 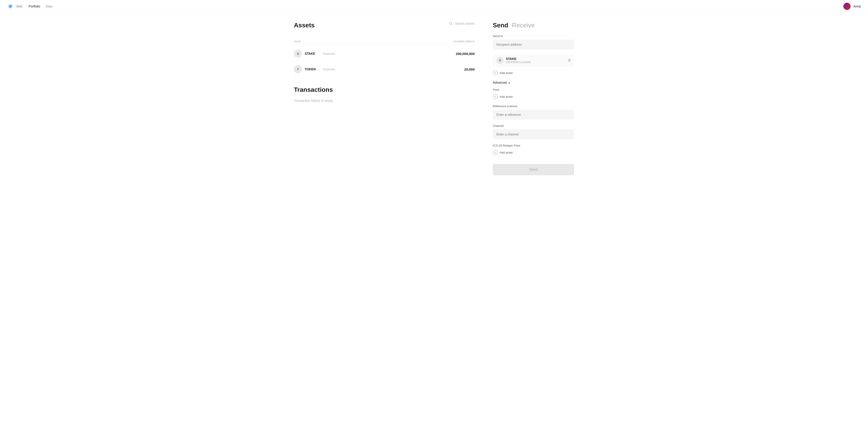 I want to click on fees-circle-plus-icon: +, so click(x=495, y=96).